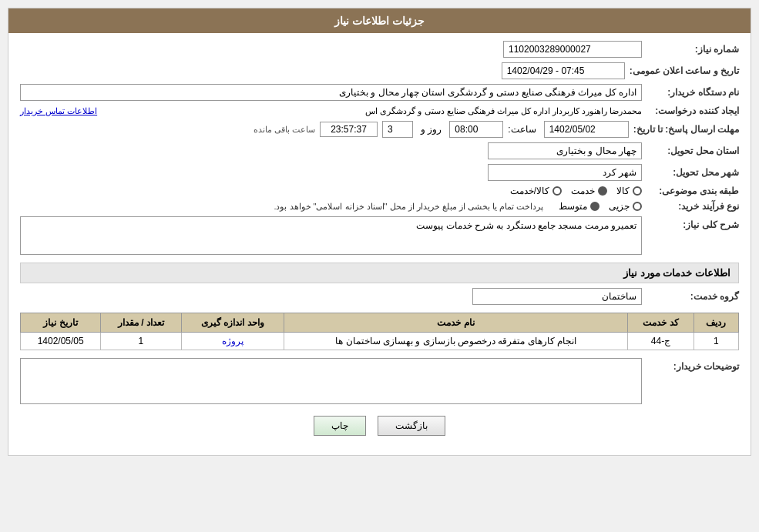 The image size is (759, 532). Describe the element at coordinates (379, 426) in the screenshot. I see `button-row: بازگشت چاپ` at that location.